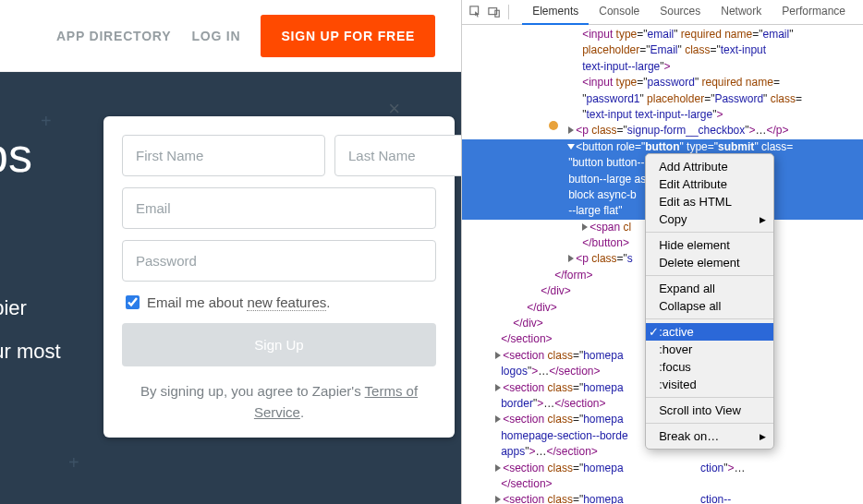 The width and height of the screenshot is (863, 504). What do you see at coordinates (286, 303) in the screenshot?
I see `new-features-link: new features` at bounding box center [286, 303].